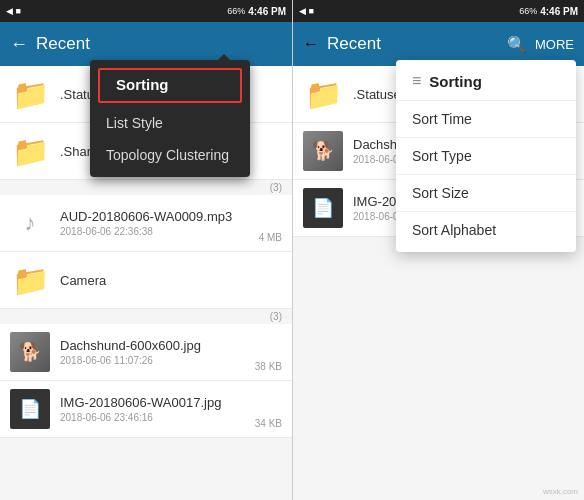  What do you see at coordinates (171, 280) in the screenshot?
I see `file-info: Camera` at bounding box center [171, 280].